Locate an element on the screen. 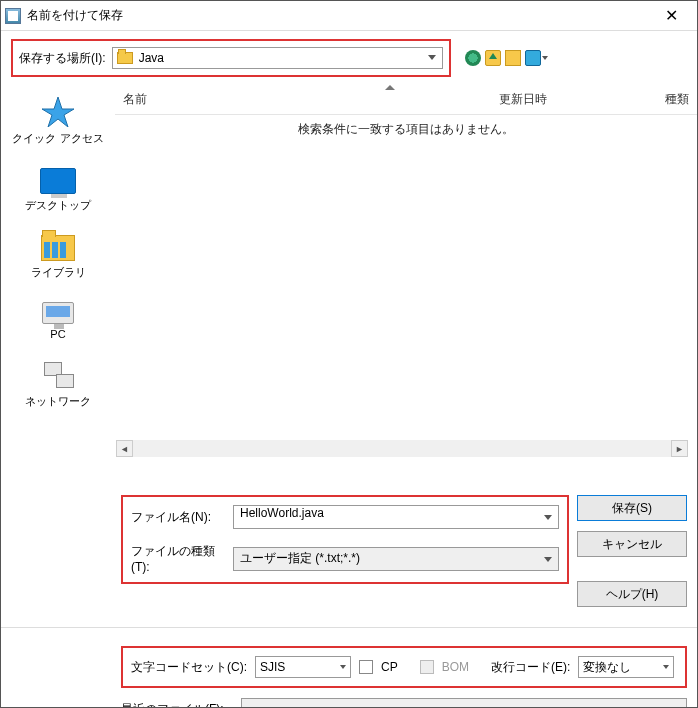 This screenshot has height=708, width=698. encoding-value: SJIS is located at coordinates (272, 667).